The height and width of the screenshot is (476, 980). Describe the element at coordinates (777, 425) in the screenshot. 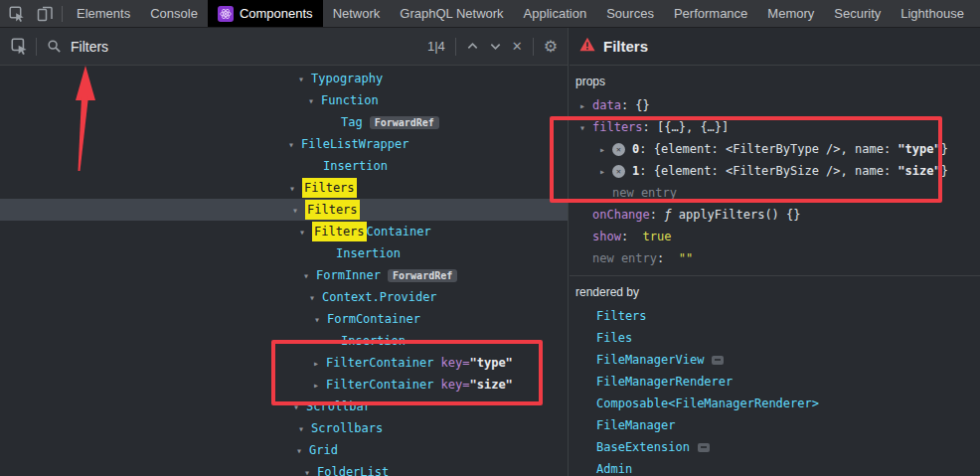

I see `rendered-by-item: FileManager` at that location.